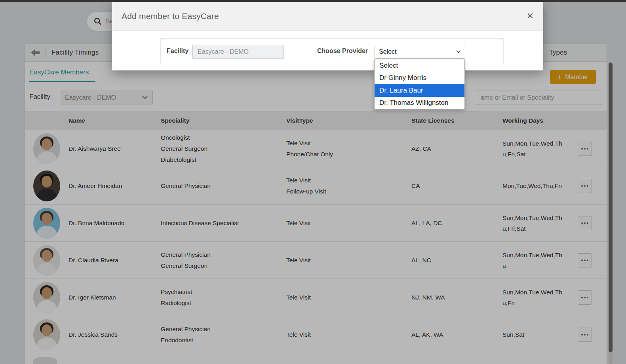 The height and width of the screenshot is (364, 626). Describe the element at coordinates (223, 52) in the screenshot. I see `facility-field-value: Easycare - DEMO` at that location.